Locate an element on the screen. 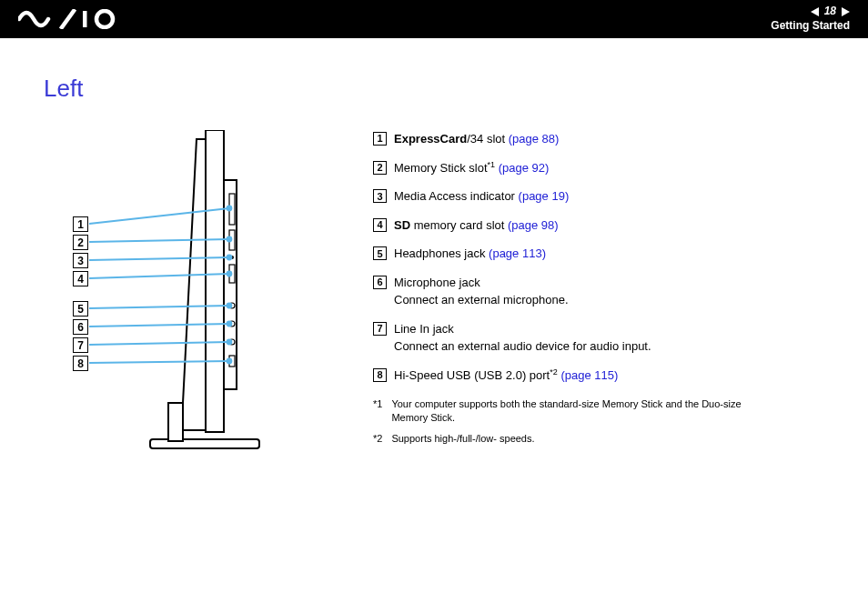 This screenshot has height=613, width=868. item-number-box: 2 is located at coordinates (380, 167).